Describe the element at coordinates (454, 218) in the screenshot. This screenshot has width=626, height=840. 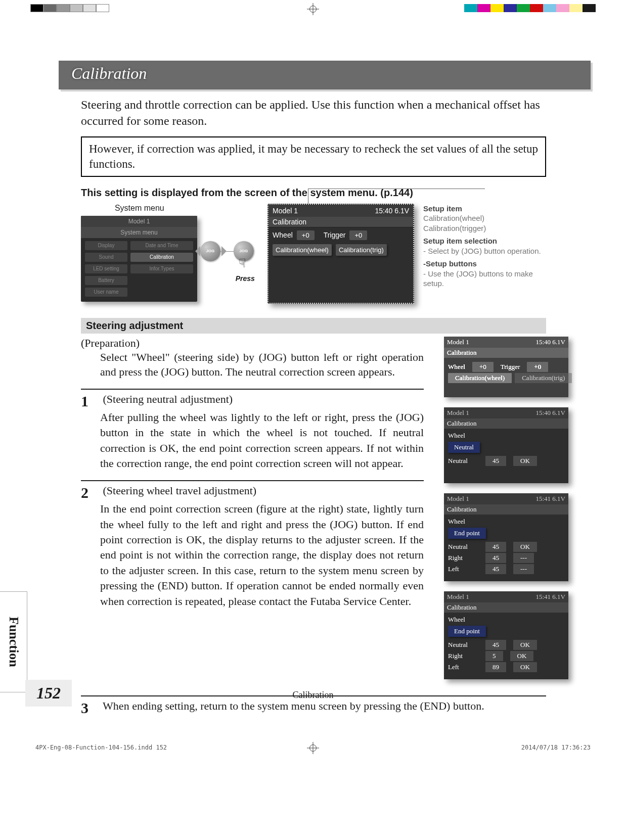
I see `setup-item-wheel: Calibration(wheel)` at that location.